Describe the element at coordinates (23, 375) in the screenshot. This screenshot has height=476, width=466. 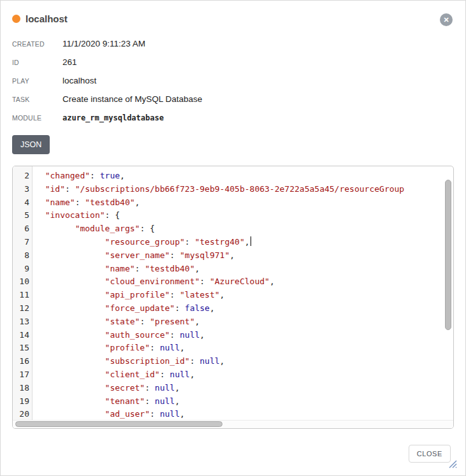
I see `line-number: 17` at that location.